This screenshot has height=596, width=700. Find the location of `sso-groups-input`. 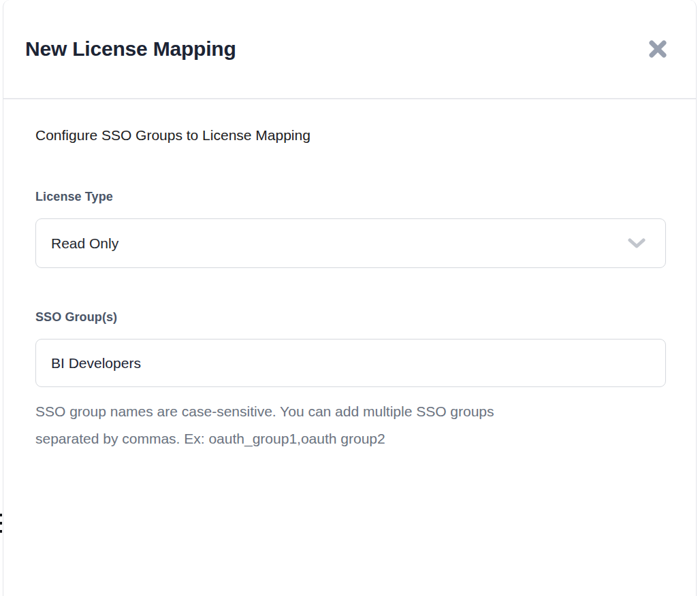

sso-groups-input is located at coordinates (351, 363).